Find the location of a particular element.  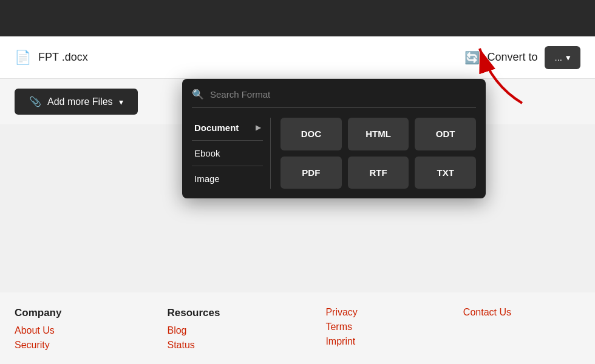

footer-col-0: CompanyAbout UsSecurity is located at coordinates (73, 331).